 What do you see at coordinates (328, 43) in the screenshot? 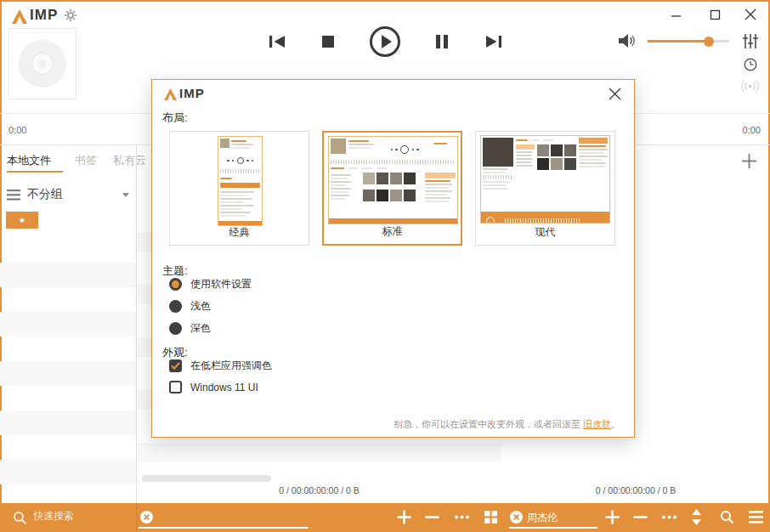
I see `stop-button` at bounding box center [328, 43].